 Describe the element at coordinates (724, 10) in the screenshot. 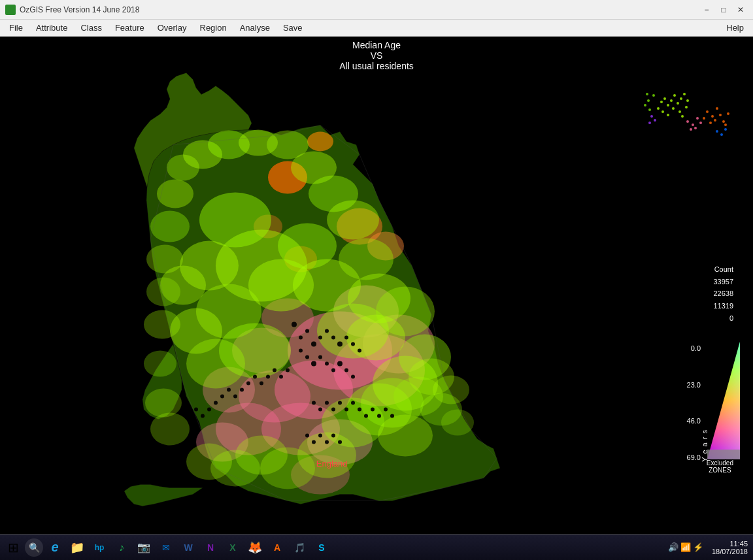

I see `window-controls: − □ ✕` at that location.